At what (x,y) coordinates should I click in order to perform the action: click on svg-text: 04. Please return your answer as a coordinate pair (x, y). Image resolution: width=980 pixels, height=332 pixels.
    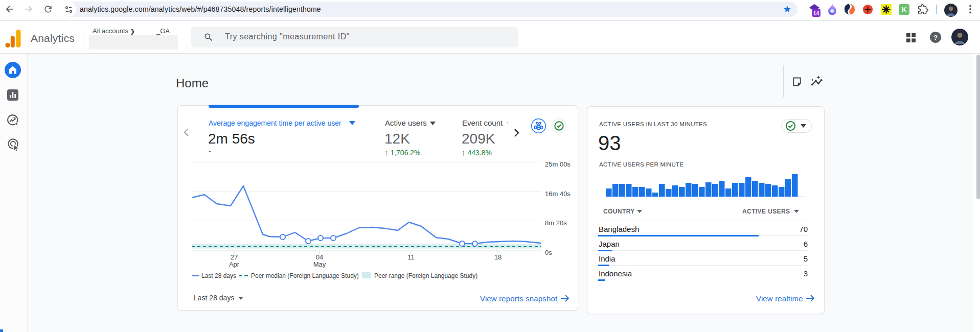
    Looking at the image, I should click on (320, 257).